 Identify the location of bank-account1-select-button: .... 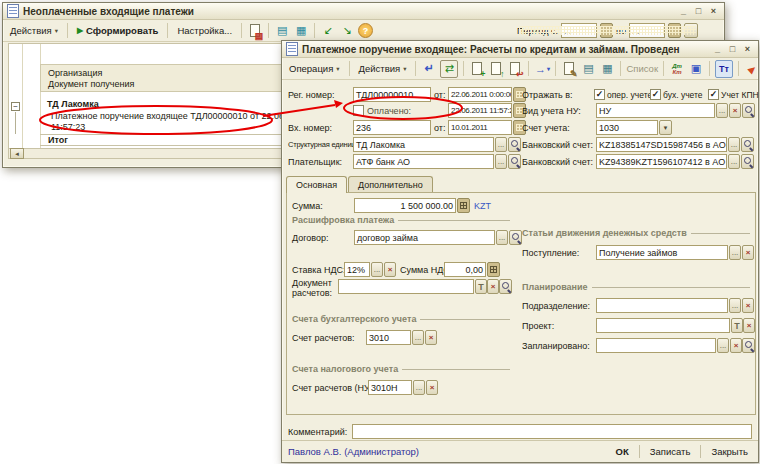
(734, 144).